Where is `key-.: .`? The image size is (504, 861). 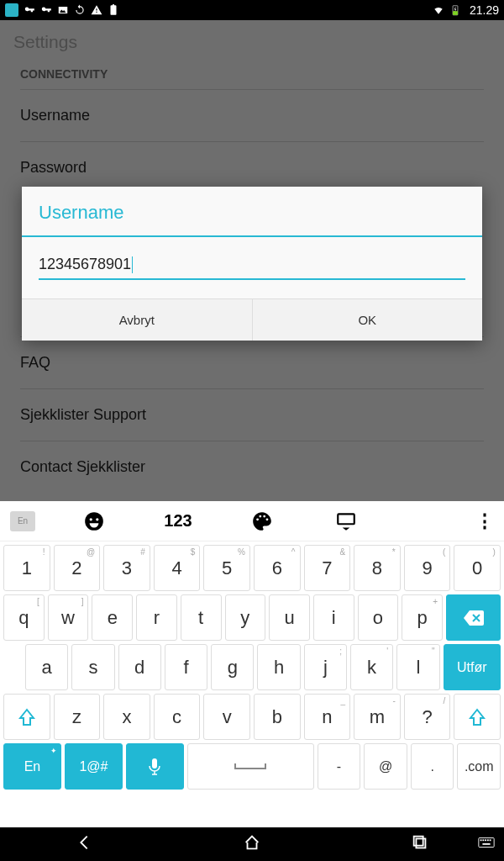
key-.: . is located at coordinates (433, 767).